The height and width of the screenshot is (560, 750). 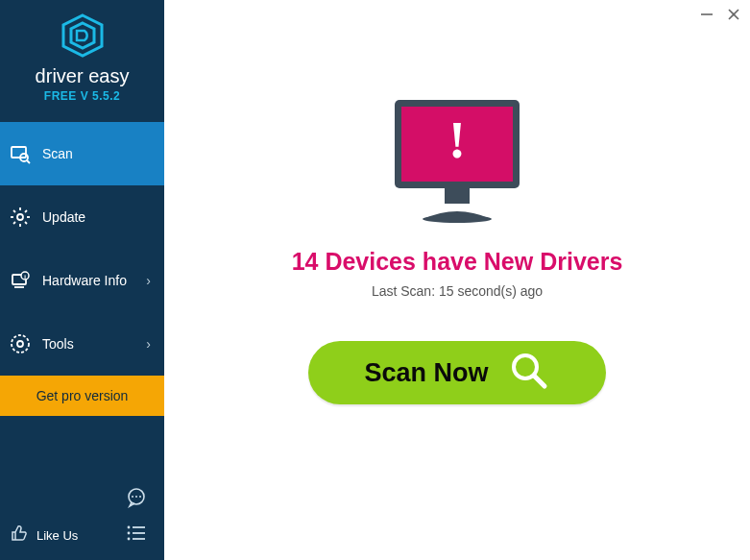 What do you see at coordinates (83, 96) in the screenshot?
I see `app-version: FREE V 5.5.2` at bounding box center [83, 96].